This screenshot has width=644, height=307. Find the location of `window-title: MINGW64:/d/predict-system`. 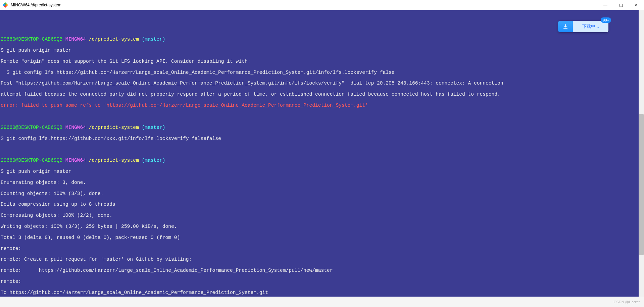

window-title: MINGW64:/d/predict-system is located at coordinates (36, 5).